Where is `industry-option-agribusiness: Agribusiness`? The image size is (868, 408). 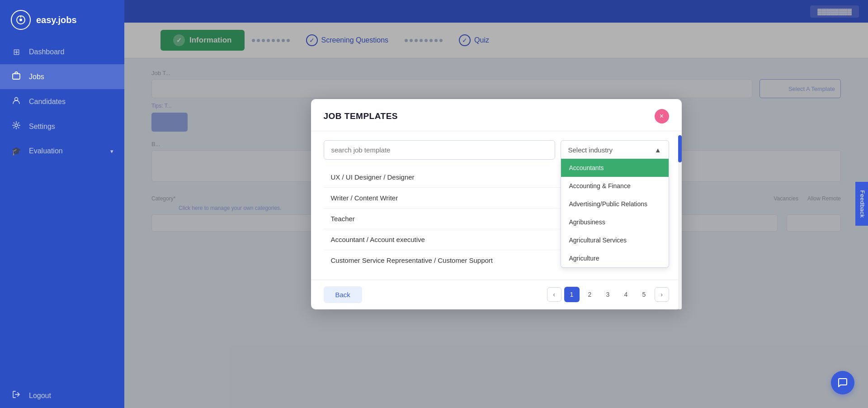 industry-option-agribusiness: Agribusiness is located at coordinates (615, 222).